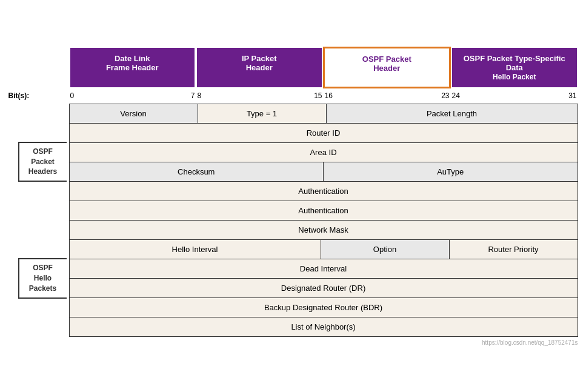  What do you see at coordinates (259, 68) in the screenshot?
I see `header-ip-packet: IP PacketHeader` at bounding box center [259, 68].